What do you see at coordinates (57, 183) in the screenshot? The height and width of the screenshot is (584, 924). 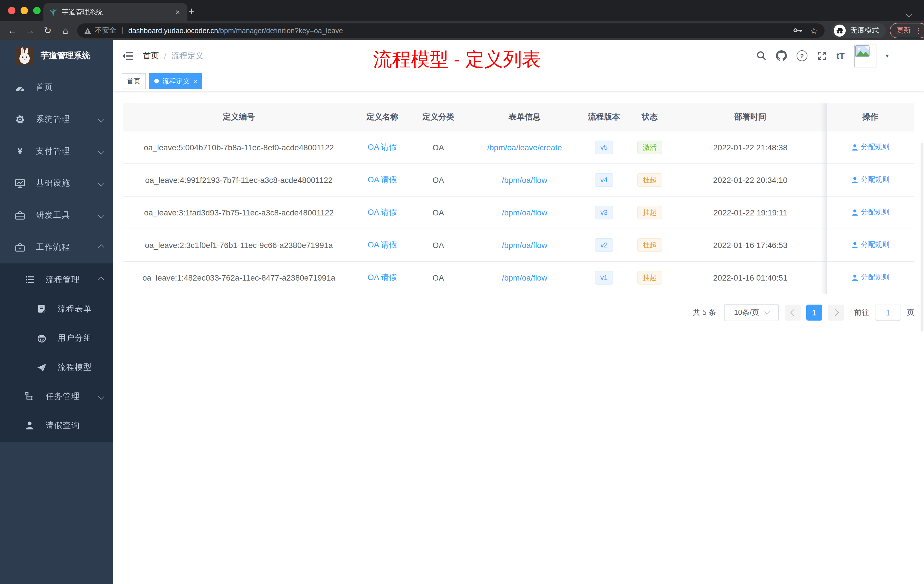 I see `sidebar-item-infra: 基础设施` at bounding box center [57, 183].